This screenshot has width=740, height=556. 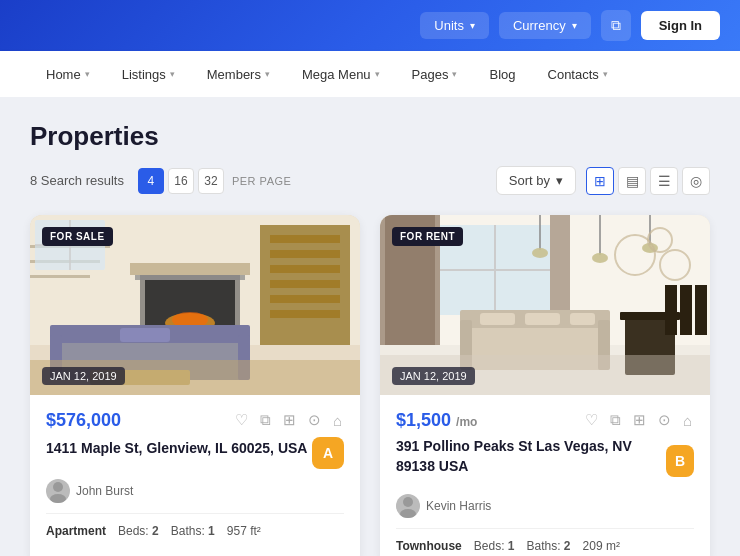 What do you see at coordinates (242, 420) in the screenshot?
I see `favorite-button-a: ♡` at bounding box center [242, 420].